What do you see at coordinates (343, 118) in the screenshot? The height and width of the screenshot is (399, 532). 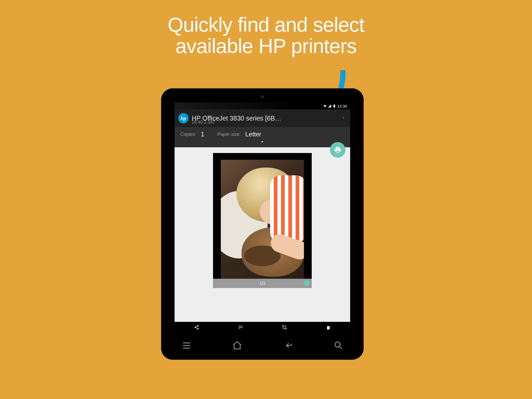 I see `dropdown-caret-icon` at bounding box center [343, 118].